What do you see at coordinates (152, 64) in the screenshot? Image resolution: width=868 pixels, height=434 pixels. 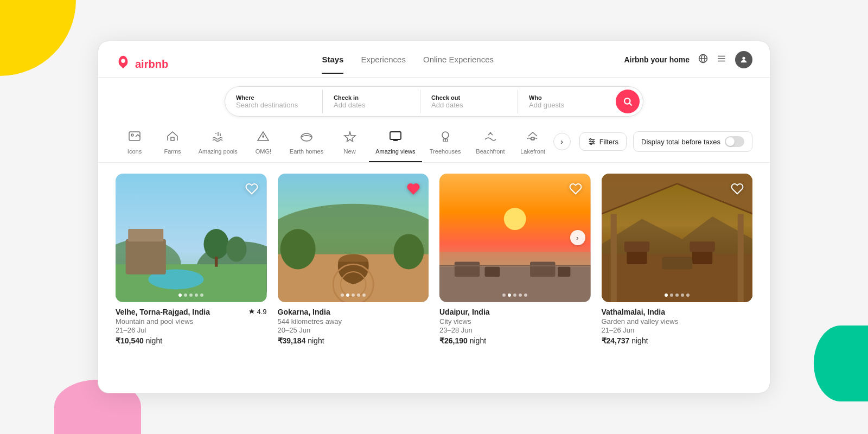 I see `logo-text: airbnb` at bounding box center [152, 64].